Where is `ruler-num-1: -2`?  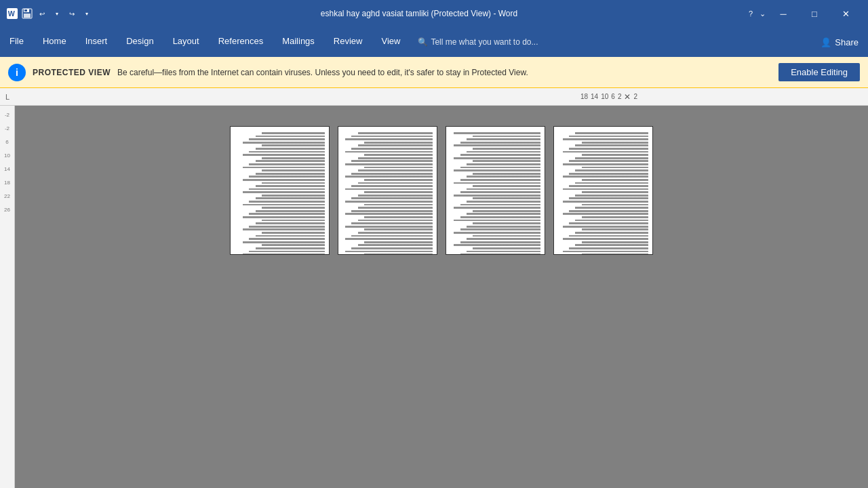 ruler-num-1: -2 is located at coordinates (7, 115).